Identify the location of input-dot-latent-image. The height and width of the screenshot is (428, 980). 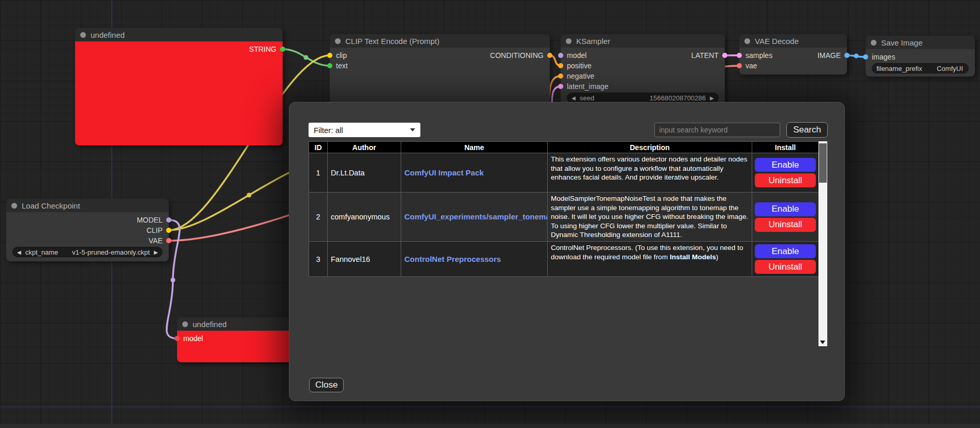
(561, 86).